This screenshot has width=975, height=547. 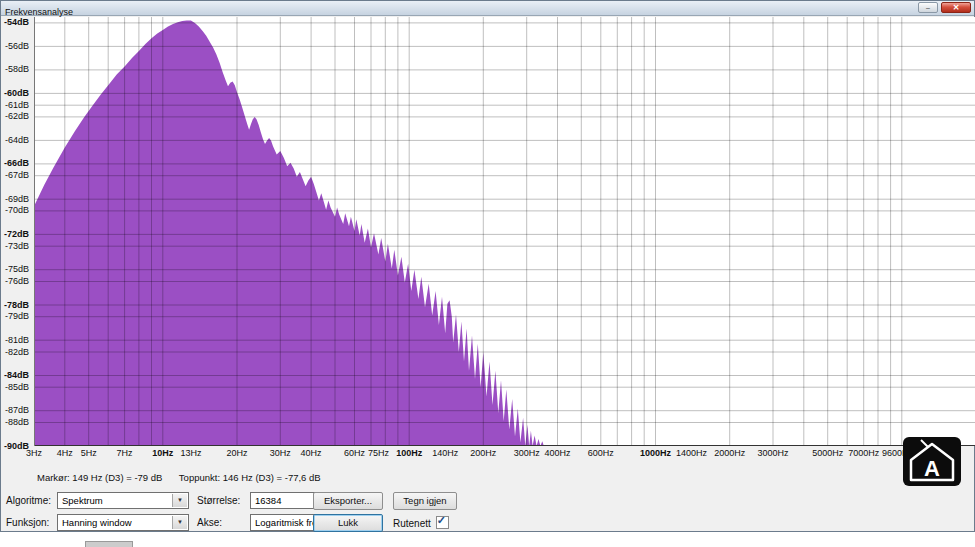 I want to click on grid-checkbox: ✓, so click(x=442, y=522).